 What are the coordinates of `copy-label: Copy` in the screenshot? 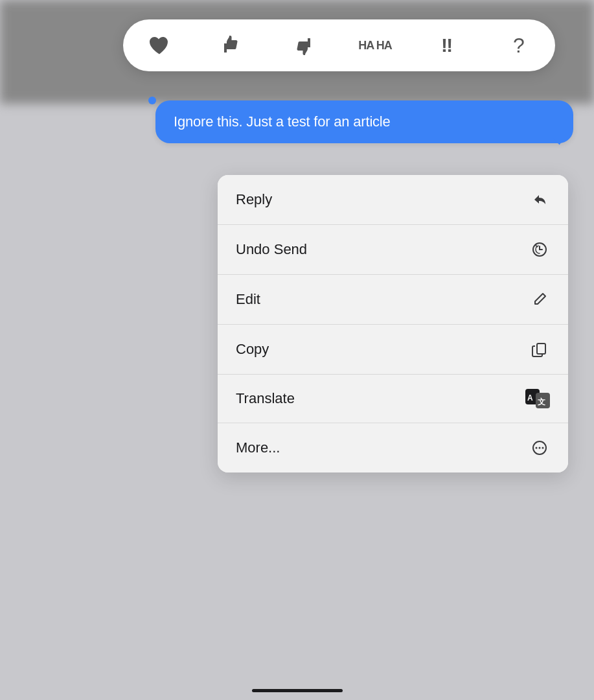 It's located at (253, 349).